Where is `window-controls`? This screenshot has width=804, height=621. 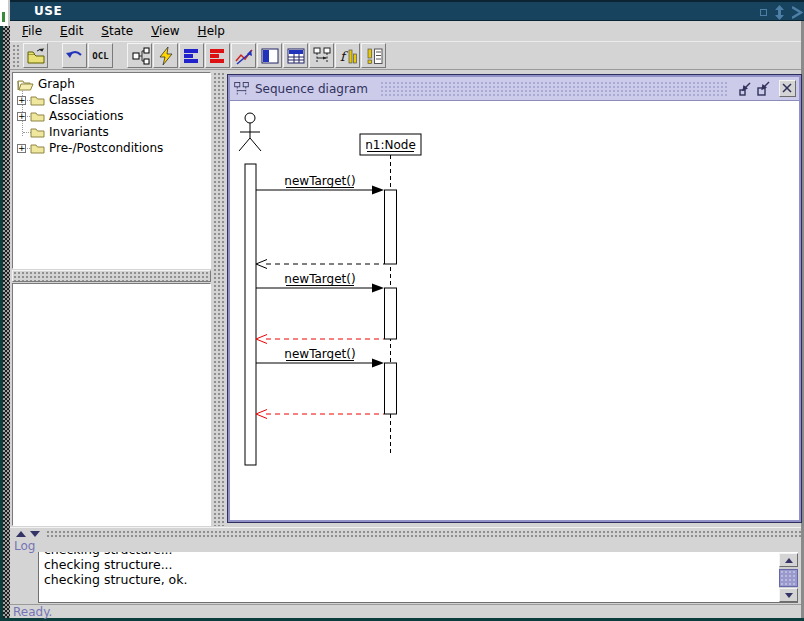
window-controls is located at coordinates (781, 12).